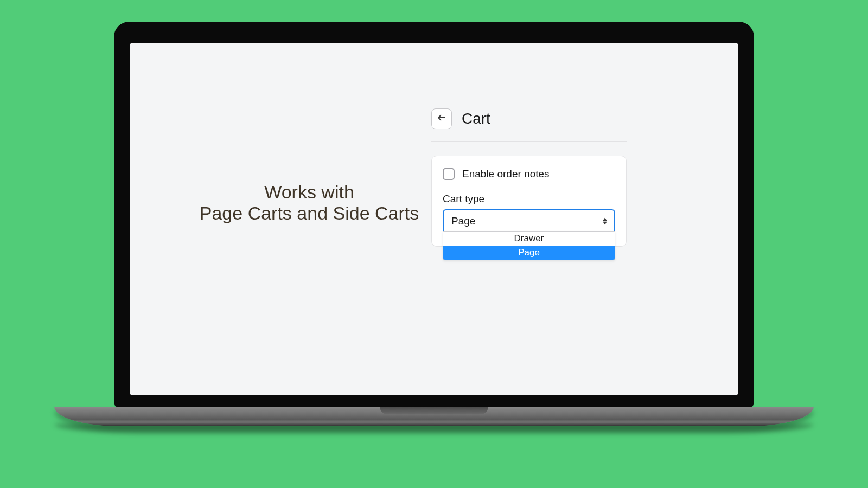 Image resolution: width=868 pixels, height=488 pixels. What do you see at coordinates (442, 119) in the screenshot?
I see `back-button` at bounding box center [442, 119].